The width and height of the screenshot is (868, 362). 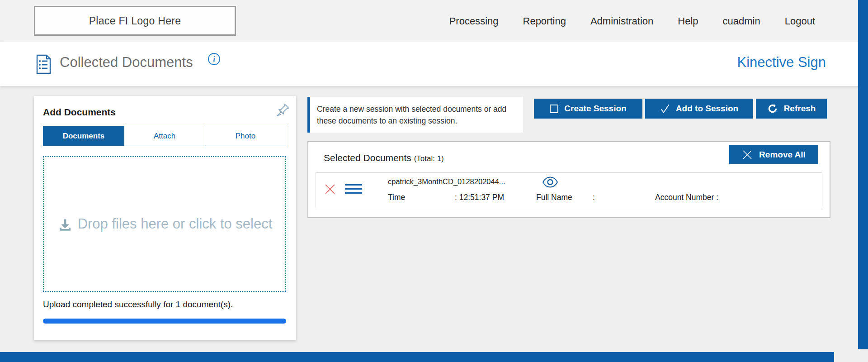 I want to click on create-session-label: Create Session, so click(x=595, y=109).